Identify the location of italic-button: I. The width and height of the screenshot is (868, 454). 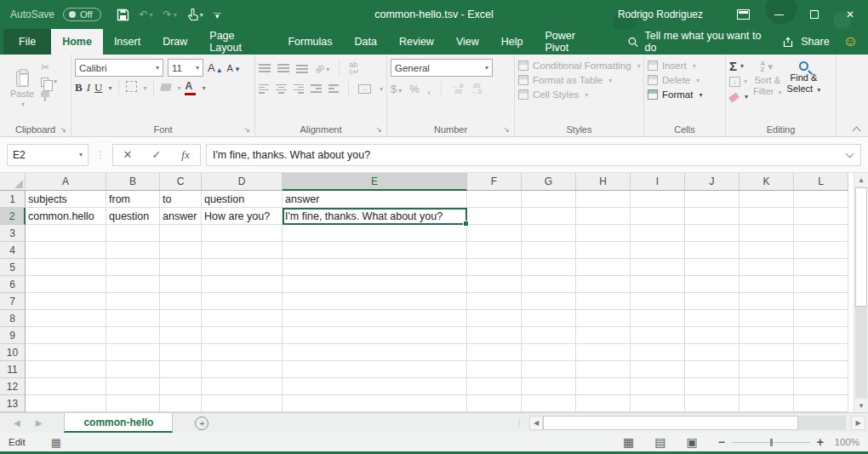
(89, 88).